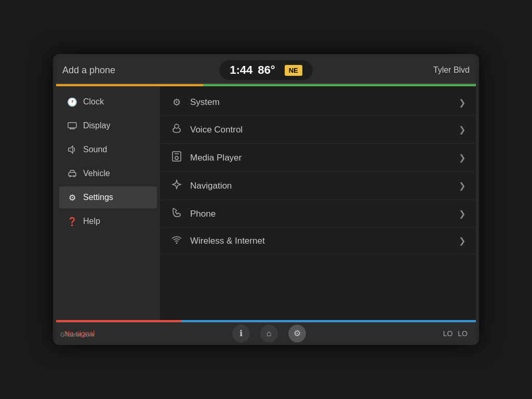 Image resolution: width=532 pixels, height=399 pixels. I want to click on menu-item-media-player: Media Player ❯, so click(318, 158).